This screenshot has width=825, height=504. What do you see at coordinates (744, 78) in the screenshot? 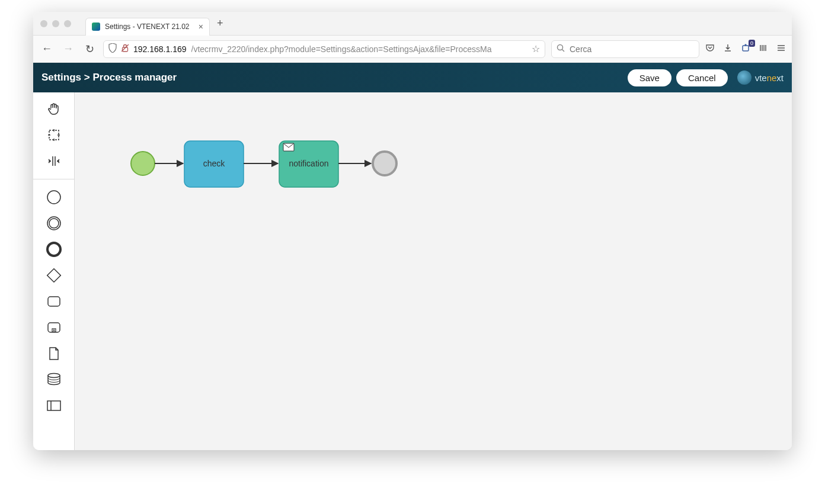
I see `logo-icon` at bounding box center [744, 78].